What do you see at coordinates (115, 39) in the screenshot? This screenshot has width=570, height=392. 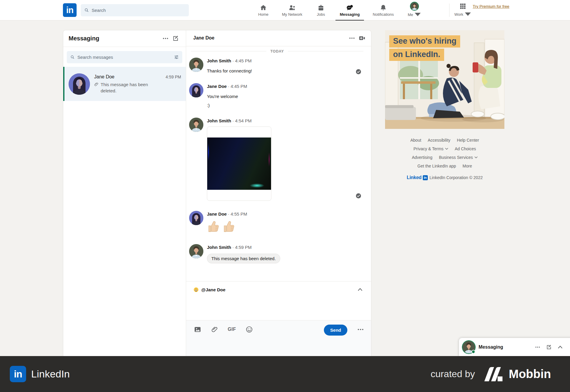 I see `pane-title: Messaging` at bounding box center [115, 39].